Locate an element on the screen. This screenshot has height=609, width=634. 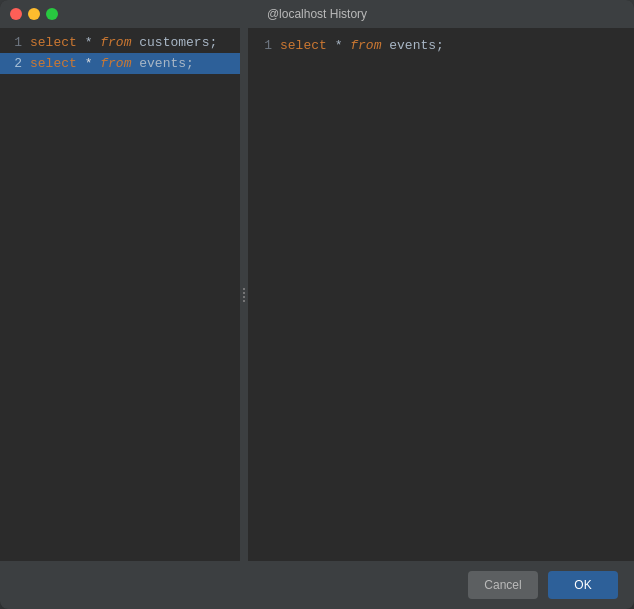
cancel-button: Cancel is located at coordinates (503, 585).